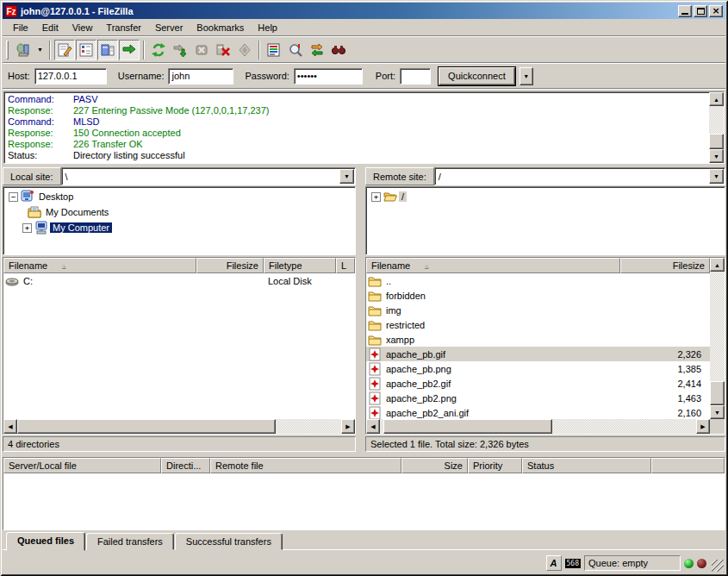 The height and width of the screenshot is (576, 728). I want to click on remote-file-row: apache_pb.png 1,385, so click(538, 369).